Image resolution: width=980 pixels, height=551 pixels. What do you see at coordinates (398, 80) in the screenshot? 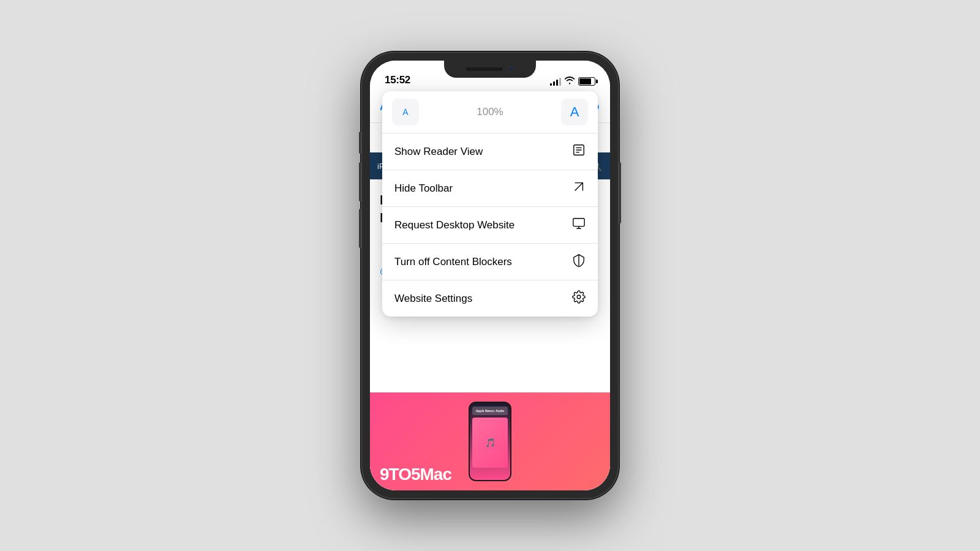
I see `status-time: 15:52` at bounding box center [398, 80].